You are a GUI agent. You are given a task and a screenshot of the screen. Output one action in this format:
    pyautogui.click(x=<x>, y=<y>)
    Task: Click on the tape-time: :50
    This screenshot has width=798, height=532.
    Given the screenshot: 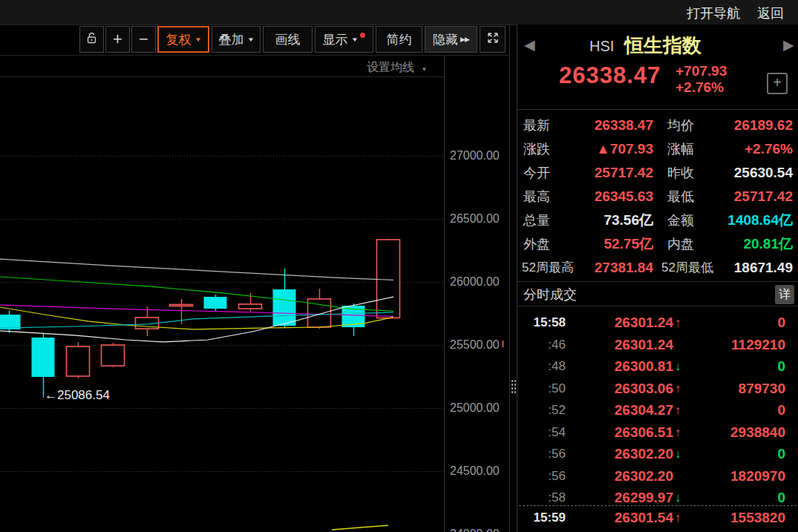 What is the action you would take?
    pyautogui.click(x=542, y=389)
    